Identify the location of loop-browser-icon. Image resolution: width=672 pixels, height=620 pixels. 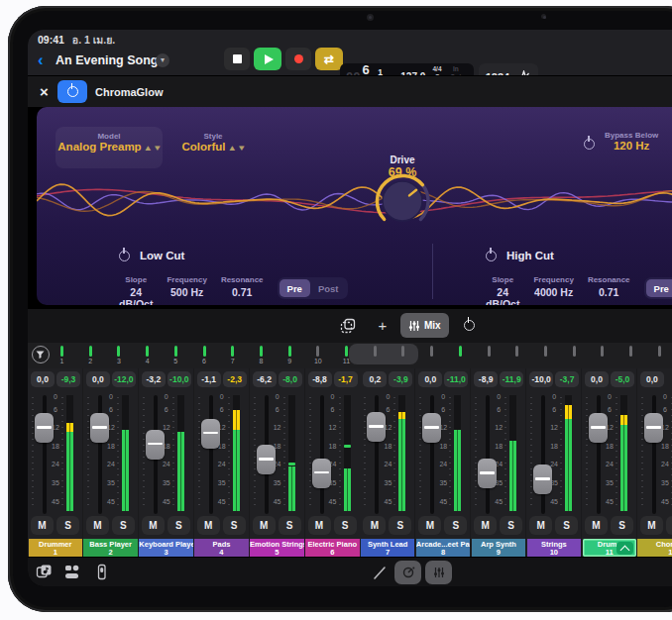
(44, 574).